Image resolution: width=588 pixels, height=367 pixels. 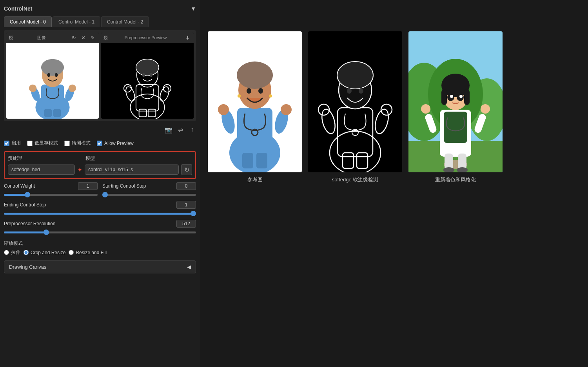 I want to click on tab-control-model-1: Control Model - 1, so click(x=76, y=22).